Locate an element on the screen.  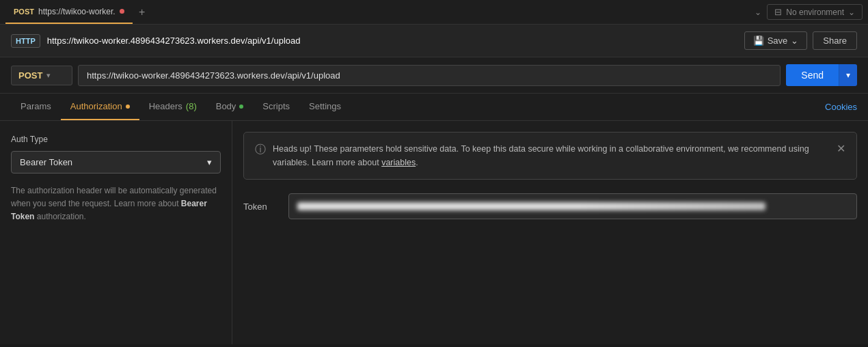
save-button: 💾 Save ⌄ is located at coordinates (776, 41).